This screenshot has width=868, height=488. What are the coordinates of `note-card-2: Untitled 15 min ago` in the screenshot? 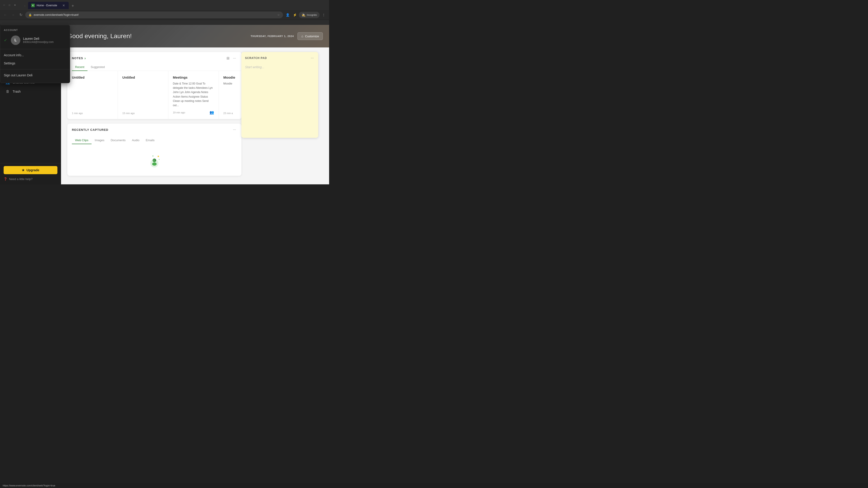 It's located at (143, 95).